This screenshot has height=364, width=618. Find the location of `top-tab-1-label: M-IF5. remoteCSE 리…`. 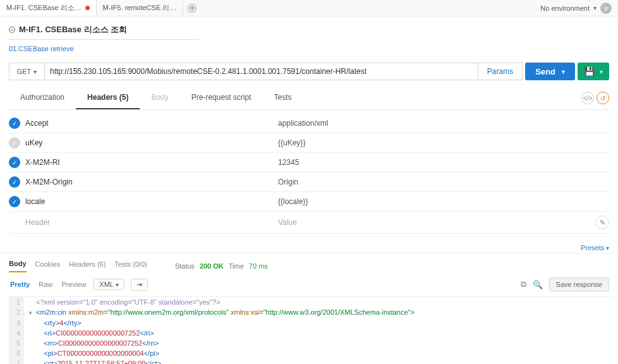

top-tab-1-label: M-IF5. remoteCSE 리… is located at coordinates (140, 8).